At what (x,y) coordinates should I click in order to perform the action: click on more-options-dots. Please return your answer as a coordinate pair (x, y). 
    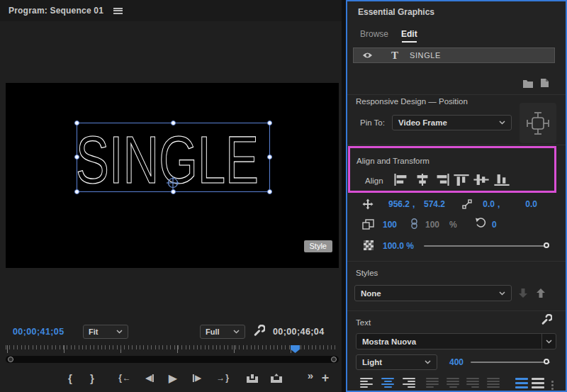
    Looking at the image, I should click on (553, 386).